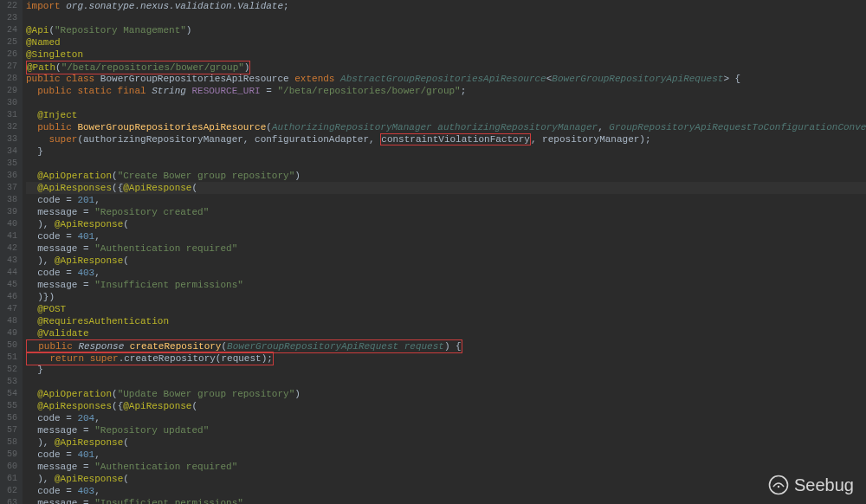 Image resolution: width=866 pixels, height=504 pixels. What do you see at coordinates (446, 30) in the screenshot?
I see `code-line: @Api("Repository Management")` at bounding box center [446, 30].